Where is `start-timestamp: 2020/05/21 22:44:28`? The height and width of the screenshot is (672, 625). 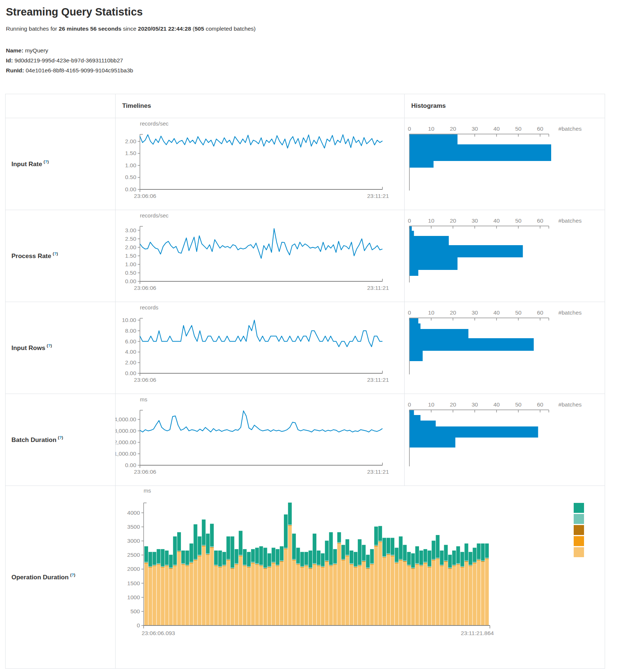
start-timestamp: 2020/05/21 22:44:28 is located at coordinates (165, 29).